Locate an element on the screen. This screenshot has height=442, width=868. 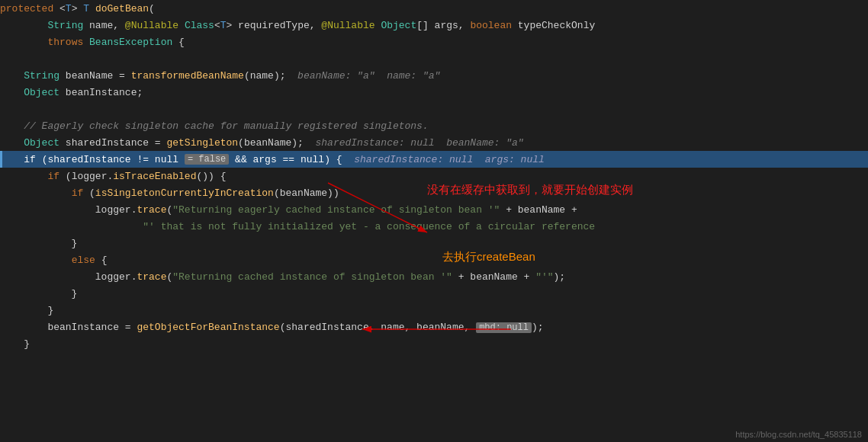
code-line-15: } is located at coordinates (434, 243).